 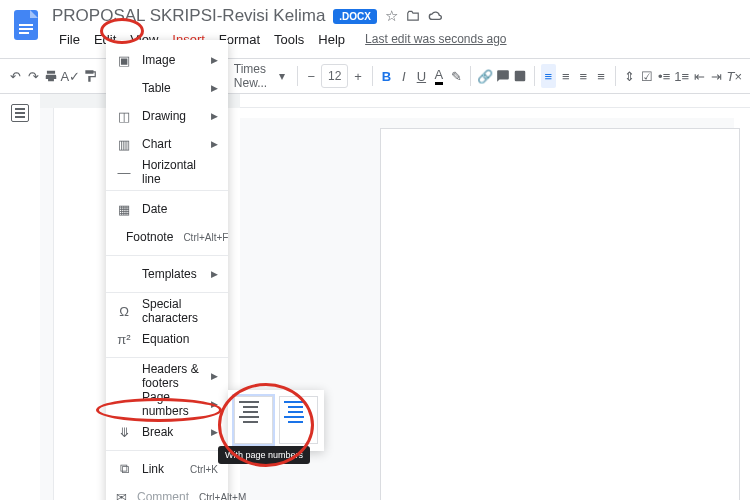 What do you see at coordinates (276, 420) in the screenshot?
I see `toc-submenu` at bounding box center [276, 420].